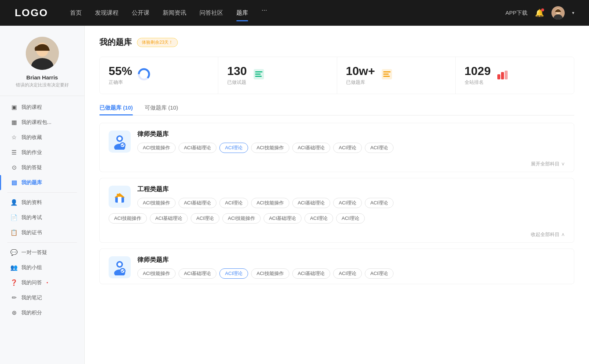  What do you see at coordinates (42, 195) in the screenshot?
I see `sidebar: Brian Harris 错误的决定比没有决定要好 ▣ 我的课程 ▦ 我的课程包…` at bounding box center [42, 195].